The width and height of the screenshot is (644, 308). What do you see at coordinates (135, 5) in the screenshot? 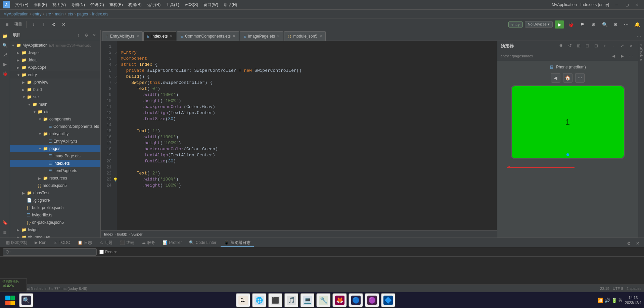
I see `menu-build: 构建(B)` at bounding box center [135, 5].